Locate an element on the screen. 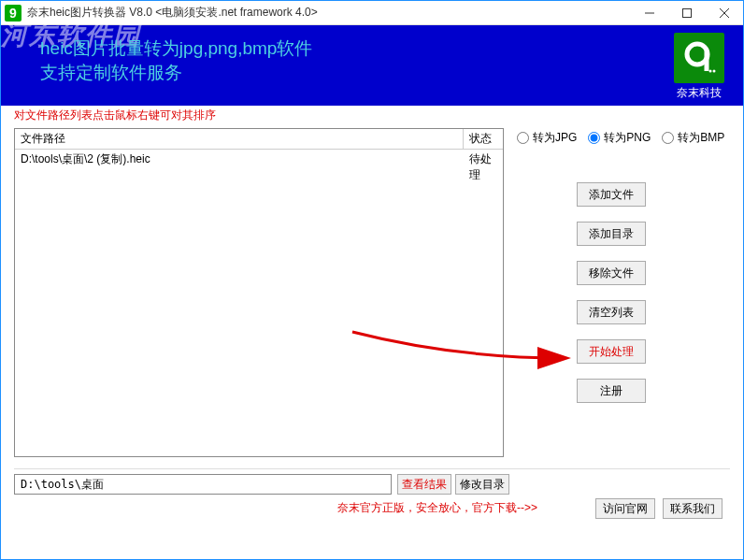 This screenshot has height=560, width=744. remove-file-button: 移除文件 is located at coordinates (611, 273).